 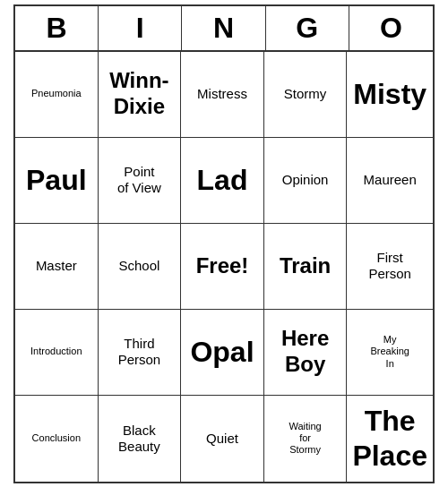 What do you see at coordinates (57, 29) in the screenshot?
I see `header-letter: B` at bounding box center [57, 29].